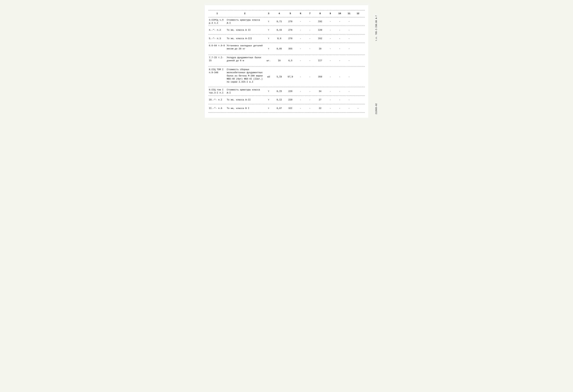  Describe the element at coordinates (301, 21) in the screenshot. I see `cell-6-0: -` at that location.